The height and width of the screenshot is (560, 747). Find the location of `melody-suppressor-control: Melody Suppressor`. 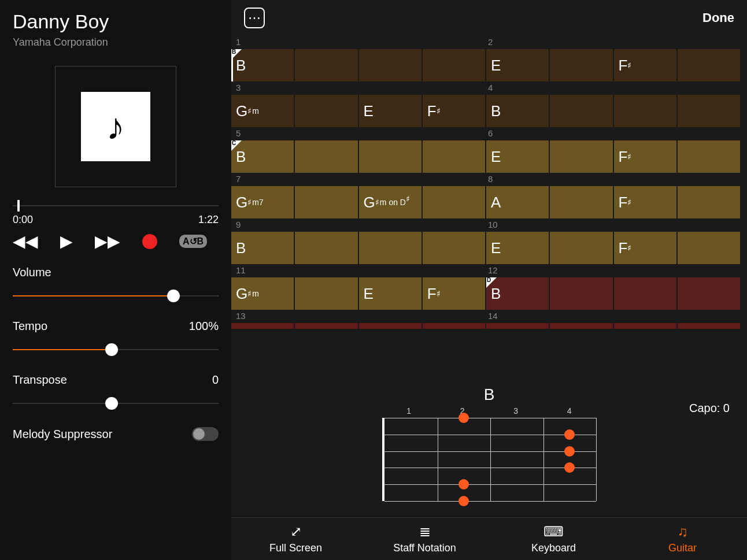

melody-suppressor-control: Melody Suppressor is located at coordinates (116, 434).